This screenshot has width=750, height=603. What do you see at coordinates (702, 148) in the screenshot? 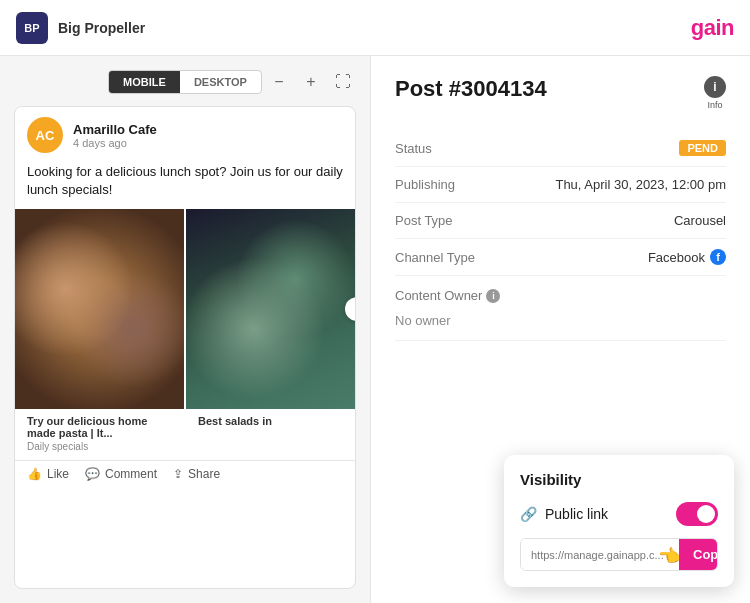
I see `status-value: PEND` at bounding box center [702, 148].